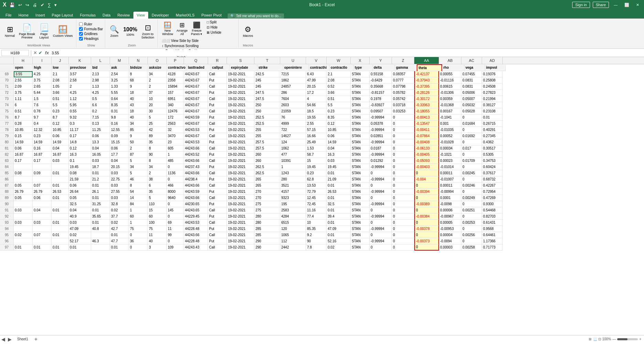 The image size is (644, 353). Describe the element at coordinates (130, 32) in the screenshot. I see `zoom-100-button: 100% 100%` at that location.